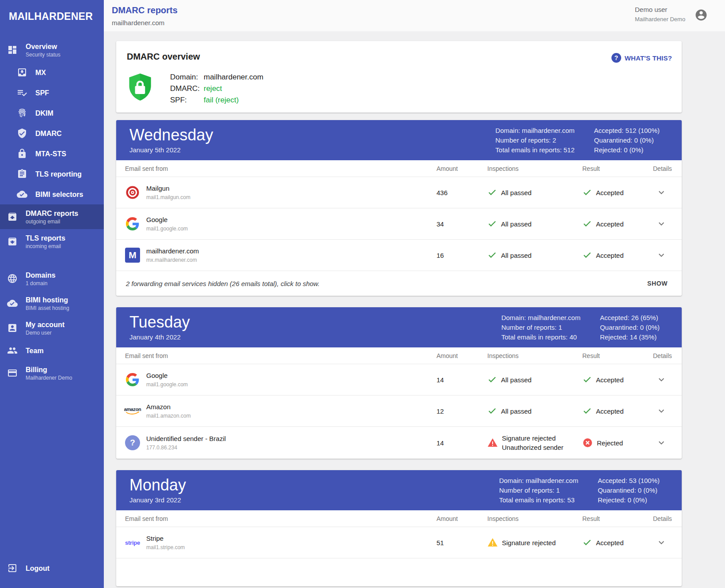 The height and width of the screenshot is (588, 725). I want to click on rejected-icon, so click(588, 443).